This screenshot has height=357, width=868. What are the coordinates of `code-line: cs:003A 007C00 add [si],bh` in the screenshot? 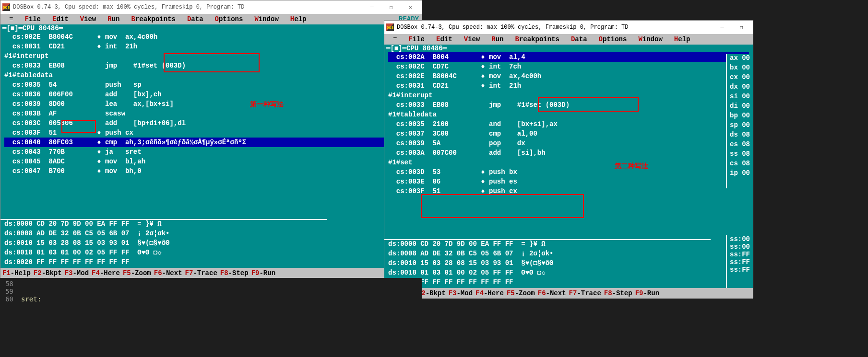 It's located at (569, 153).